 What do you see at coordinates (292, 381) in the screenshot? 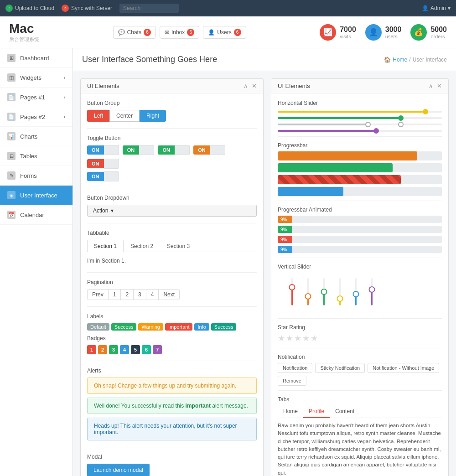
I see `notif-btn-remove: Remove` at bounding box center [292, 381].